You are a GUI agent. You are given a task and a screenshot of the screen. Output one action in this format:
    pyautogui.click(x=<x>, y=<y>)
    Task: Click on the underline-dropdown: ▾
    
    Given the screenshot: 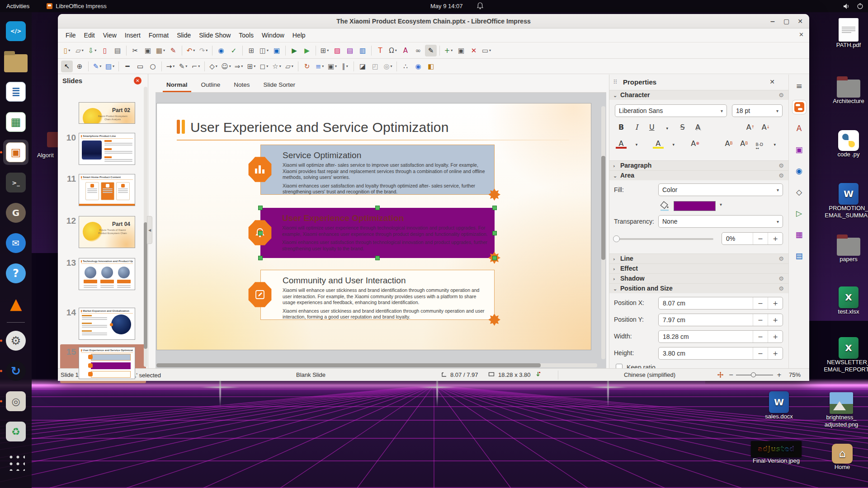 What is the action you would take?
    pyautogui.click(x=667, y=128)
    